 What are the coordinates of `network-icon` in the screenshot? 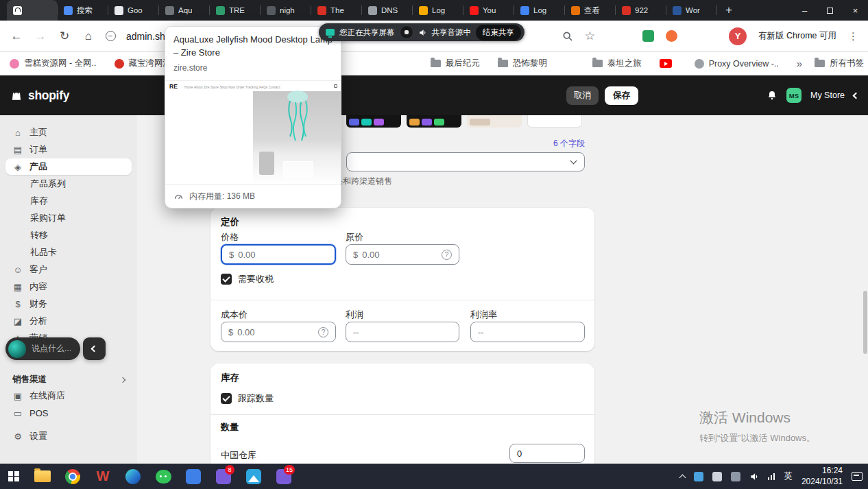 It's located at (772, 477).